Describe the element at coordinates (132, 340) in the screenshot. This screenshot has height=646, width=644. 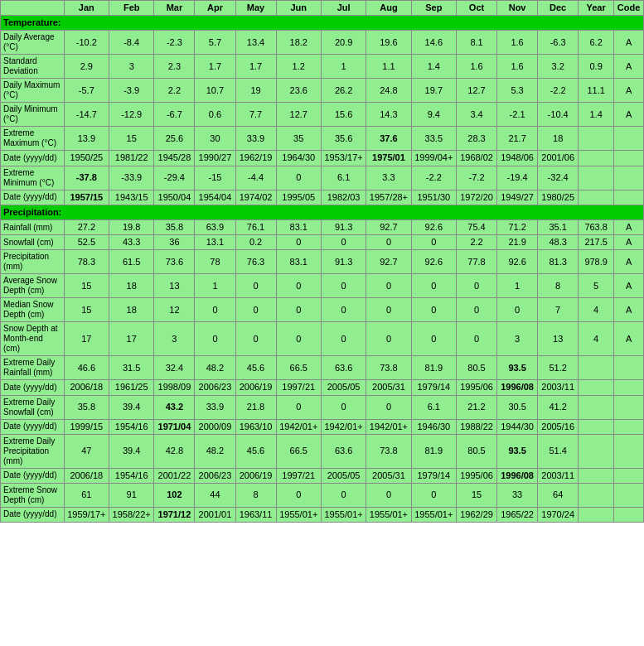
I see `cell-value: 17` at that location.